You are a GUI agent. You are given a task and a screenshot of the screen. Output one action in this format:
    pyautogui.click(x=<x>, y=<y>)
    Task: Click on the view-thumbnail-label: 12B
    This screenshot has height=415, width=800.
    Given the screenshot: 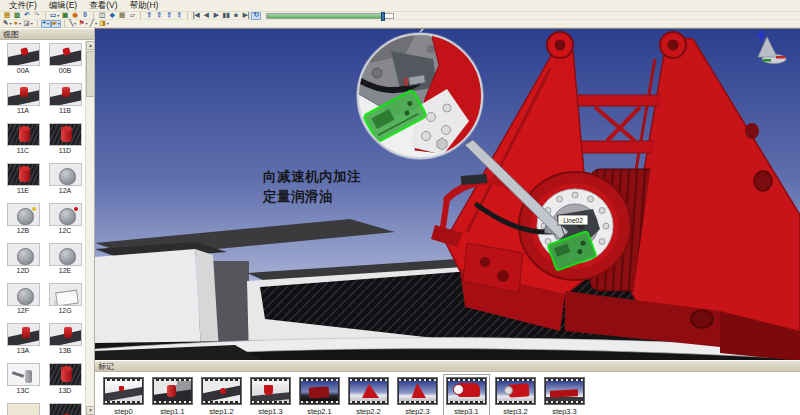 What is the action you would take?
    pyautogui.click(x=23, y=230)
    